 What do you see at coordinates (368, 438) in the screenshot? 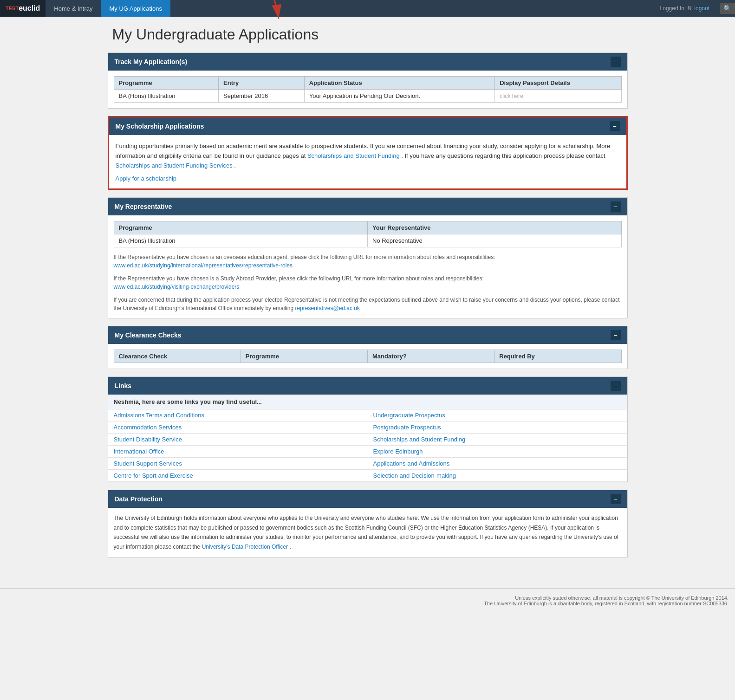
I see `links-body: Neshmia, here are some links you may fin…` at bounding box center [368, 438].